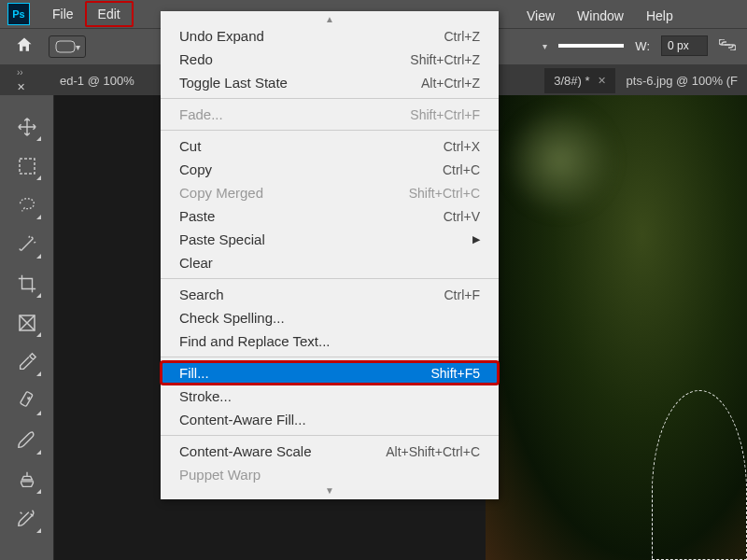  Describe the element at coordinates (330, 20) in the screenshot. I see `scroll-up-icon: ▲` at that location.